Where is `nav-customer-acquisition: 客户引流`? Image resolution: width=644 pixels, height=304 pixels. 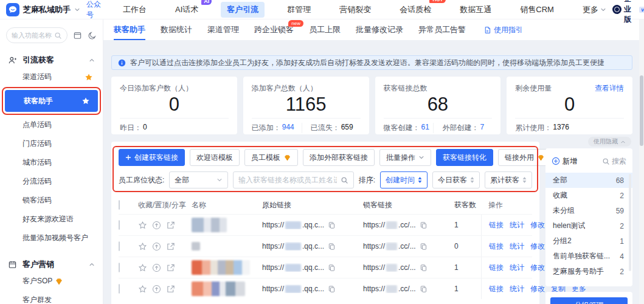 nav-customer-acquisition: 客户引流 is located at coordinates (243, 10).